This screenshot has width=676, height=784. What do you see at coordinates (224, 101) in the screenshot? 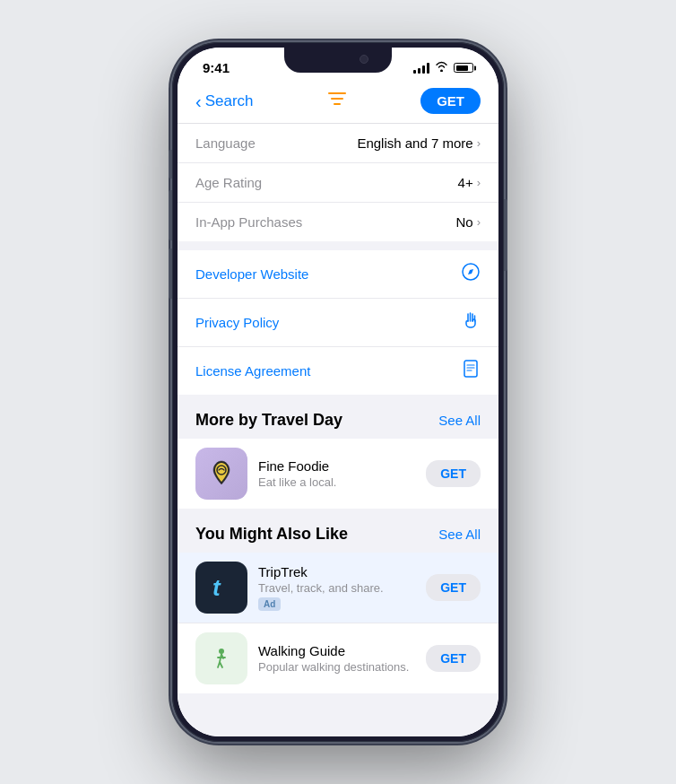
I see `back-button: ‹ Search` at bounding box center [224, 101].